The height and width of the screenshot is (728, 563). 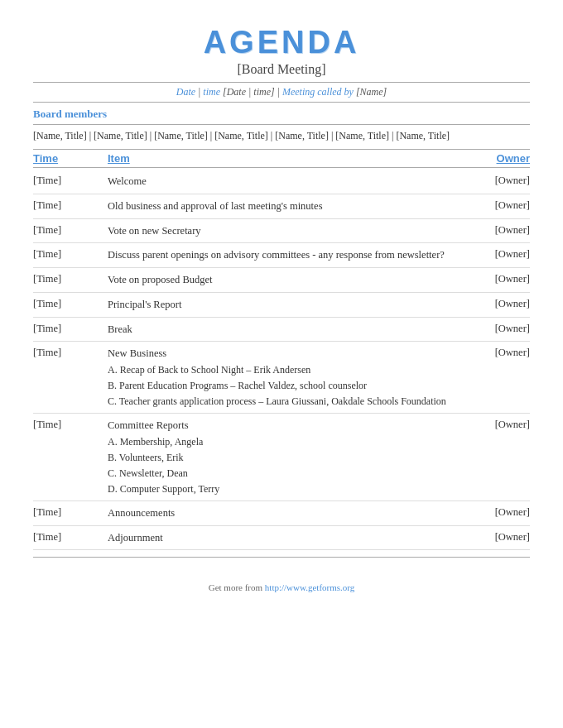 What do you see at coordinates (286, 489) in the screenshot?
I see `sub-item: D. Computer Support, Terry` at bounding box center [286, 489].